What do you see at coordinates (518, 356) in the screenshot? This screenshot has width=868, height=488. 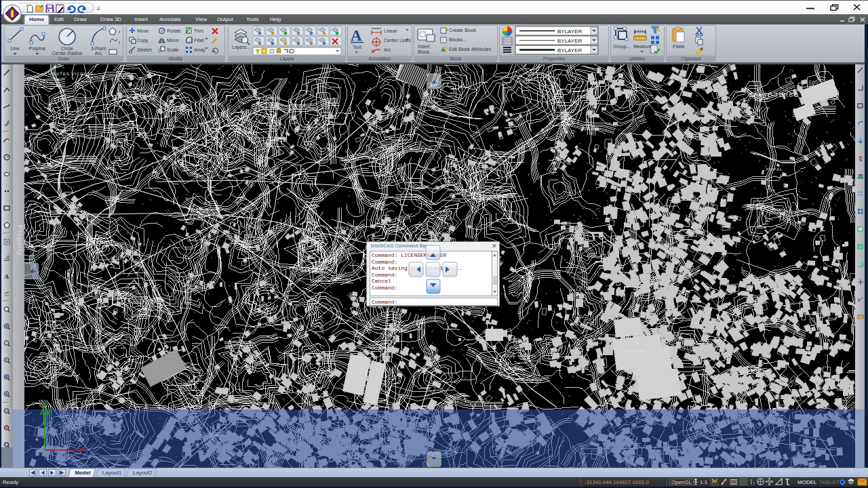 I see `svg-text: CIDADE ALMIRAL` at bounding box center [518, 356].